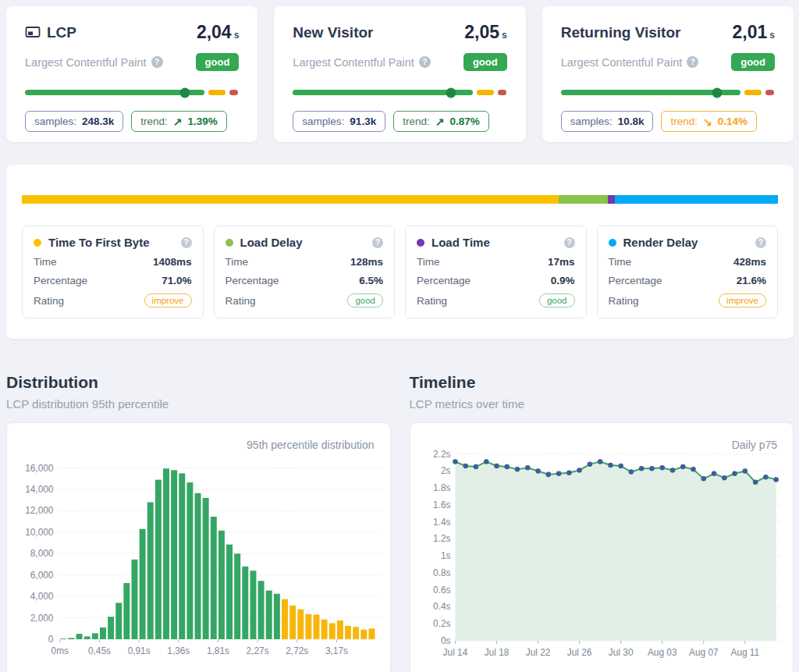  Describe the element at coordinates (304, 272) in the screenshot. I see `phase-card-load-delay: Load Delay? Time128ms Percentage6.5% Rat…` at that location.